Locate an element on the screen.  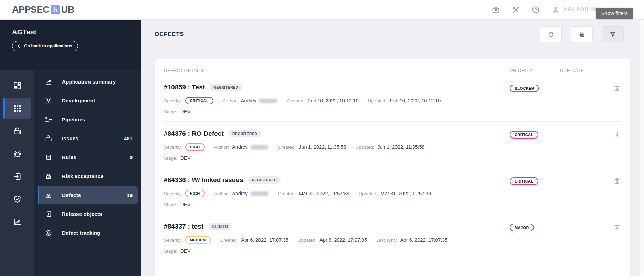
sidebar-item-issues: Issues481 is located at coordinates (88, 138).